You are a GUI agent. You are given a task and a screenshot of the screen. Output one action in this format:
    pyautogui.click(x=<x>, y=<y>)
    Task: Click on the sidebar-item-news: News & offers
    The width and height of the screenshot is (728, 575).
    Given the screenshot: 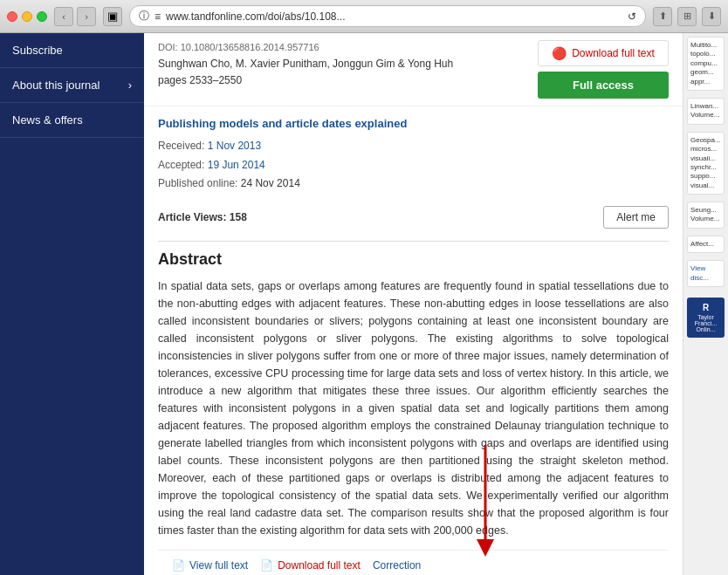 What is the action you would take?
    pyautogui.click(x=72, y=120)
    